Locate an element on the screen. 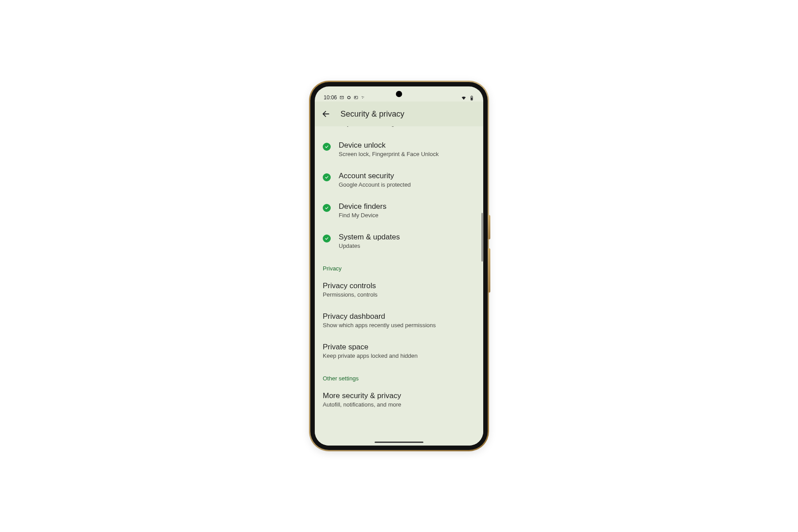  item-subtitle: Updates is located at coordinates (406, 246).